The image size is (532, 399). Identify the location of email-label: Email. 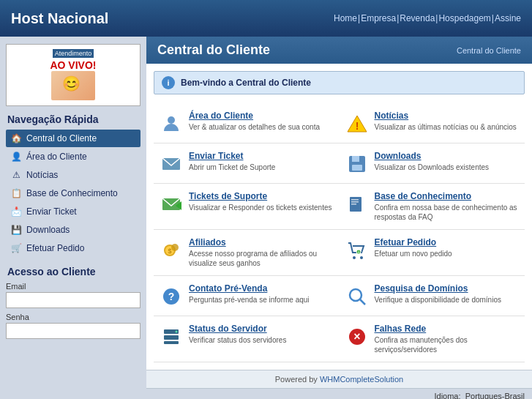
(73, 286).